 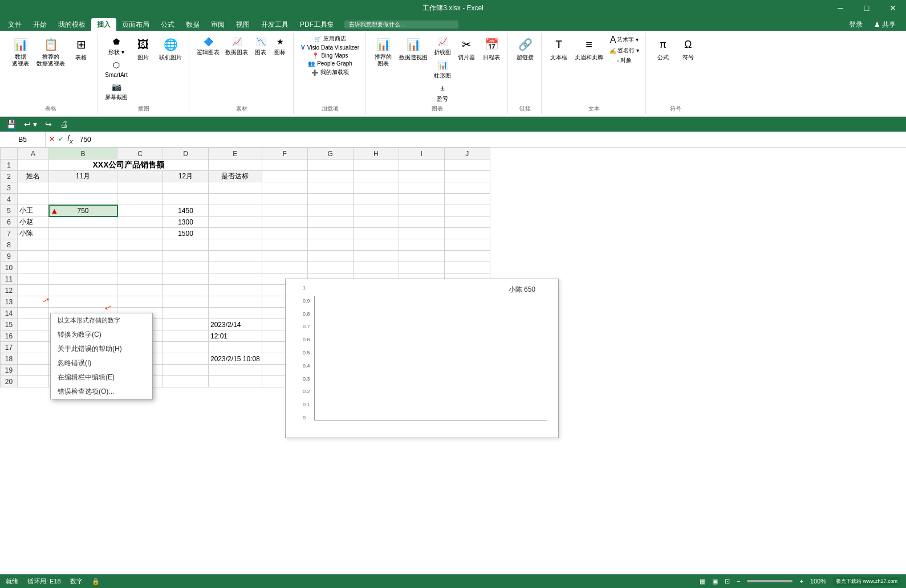 I want to click on cell-J2, so click(x=467, y=177).